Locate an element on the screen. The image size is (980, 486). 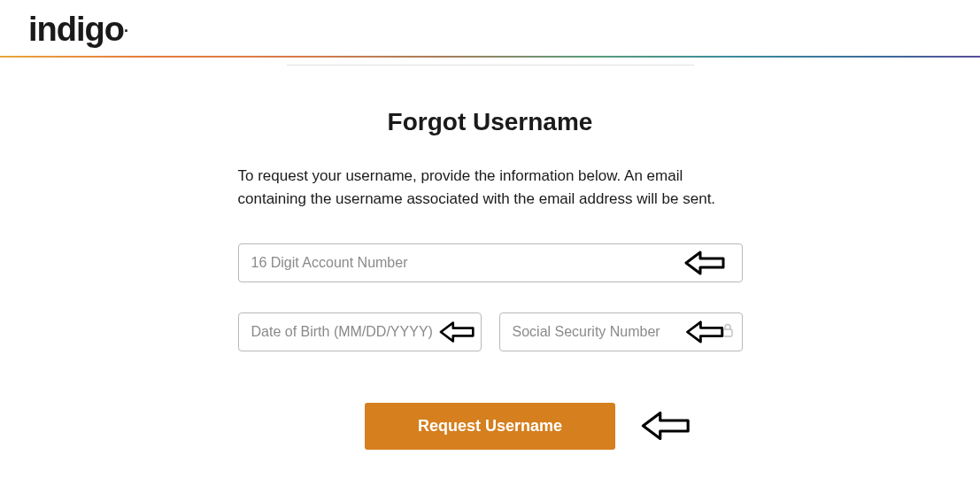
brand-logo: indigo. is located at coordinates (76, 30).